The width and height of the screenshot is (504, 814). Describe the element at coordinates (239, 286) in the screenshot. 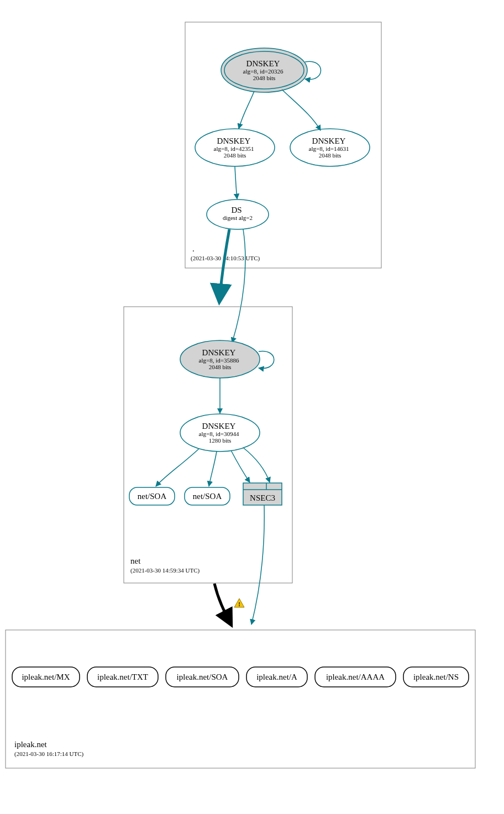

I see `edge-ds-to-net-ksk` at that location.